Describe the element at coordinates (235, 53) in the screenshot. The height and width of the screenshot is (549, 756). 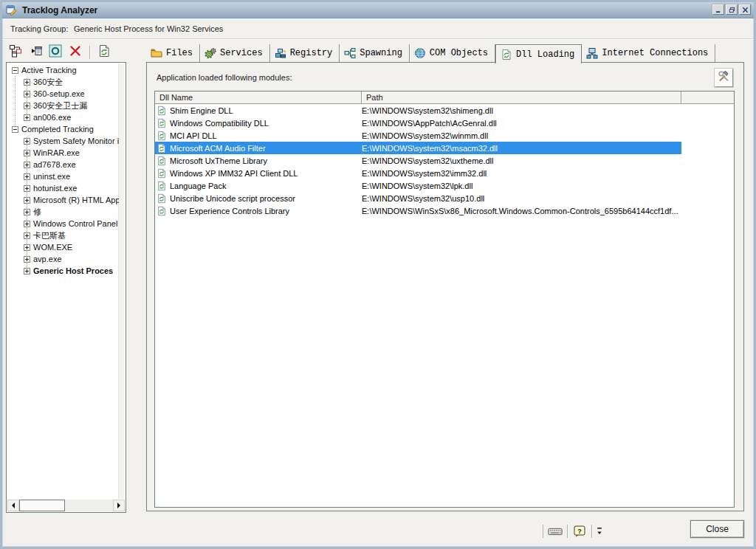
I see `tab-services: Services` at that location.